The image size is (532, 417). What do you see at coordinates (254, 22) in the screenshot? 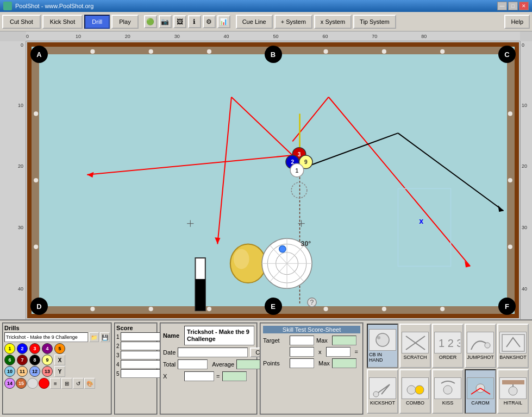
I see `cue-line-button: Cue Line` at bounding box center [254, 22].